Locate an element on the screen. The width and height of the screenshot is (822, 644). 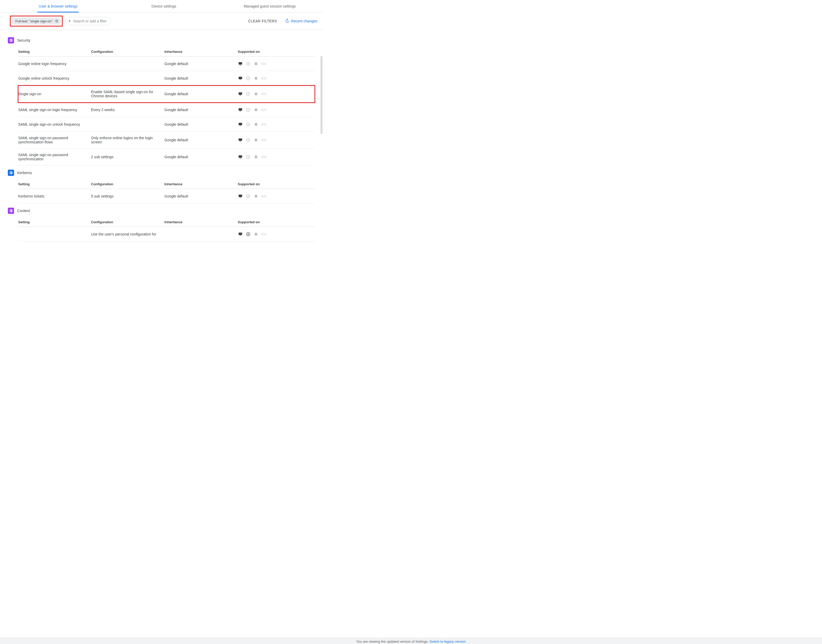
table-row: SAML single sign-on login frequencyEvery… is located at coordinates (167, 110).